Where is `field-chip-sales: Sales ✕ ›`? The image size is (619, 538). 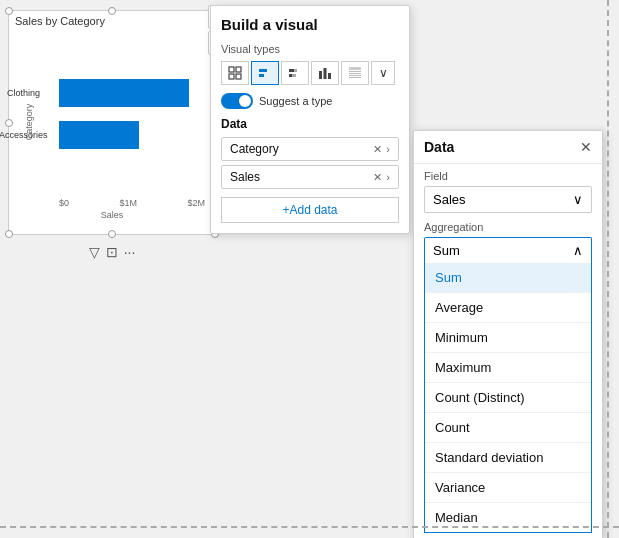 field-chip-sales: Sales ✕ › is located at coordinates (310, 177).